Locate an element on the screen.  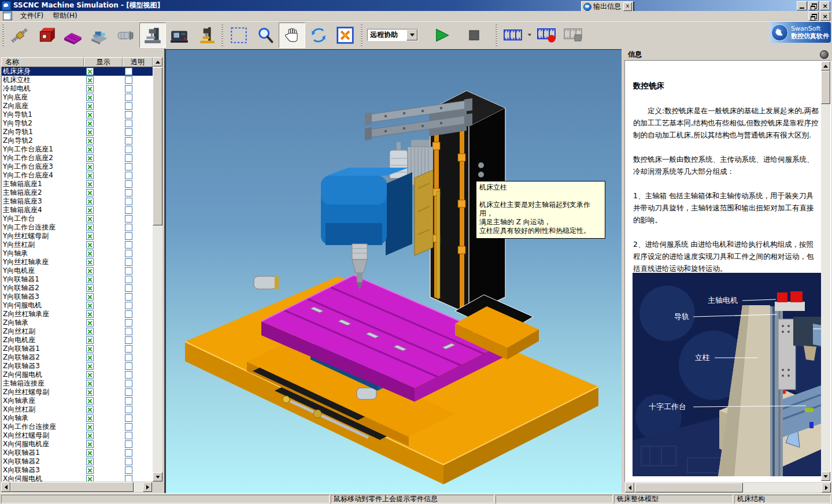
child-close-button: × is located at coordinates (825, 16).